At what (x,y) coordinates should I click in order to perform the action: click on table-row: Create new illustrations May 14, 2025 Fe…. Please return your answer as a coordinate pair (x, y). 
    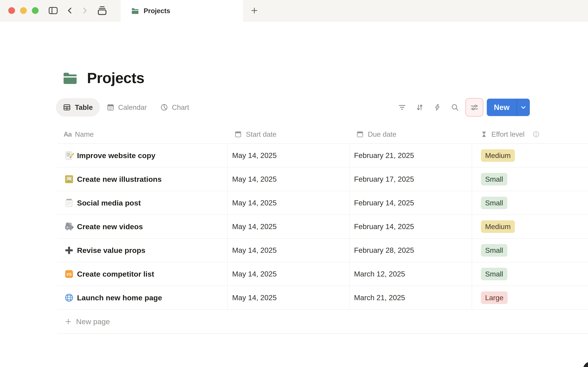
    Looking at the image, I should click on (323, 179).